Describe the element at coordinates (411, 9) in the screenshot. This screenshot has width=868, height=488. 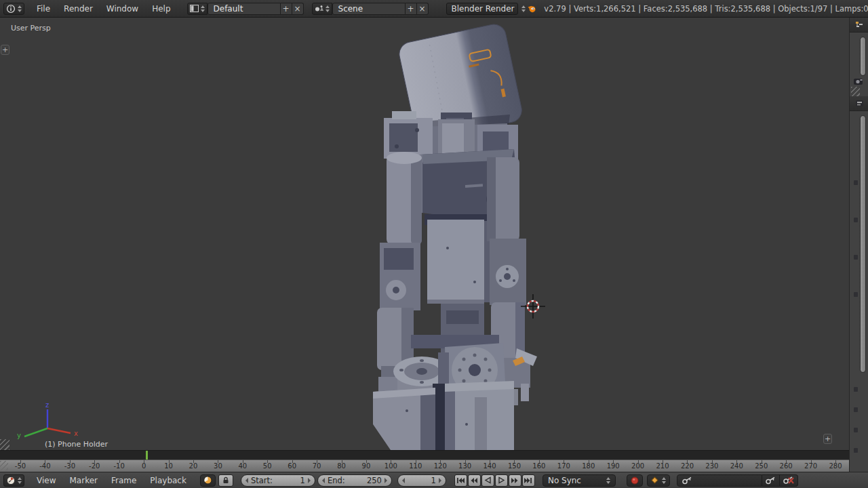
I see `scene-add-button: +` at that location.